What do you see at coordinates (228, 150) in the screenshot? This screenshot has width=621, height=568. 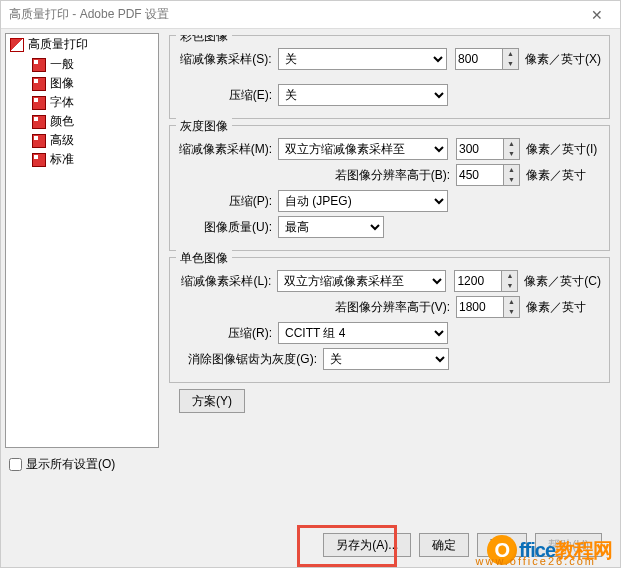 I see `downsample-label: 缩减像素采样(M):` at bounding box center [228, 150].